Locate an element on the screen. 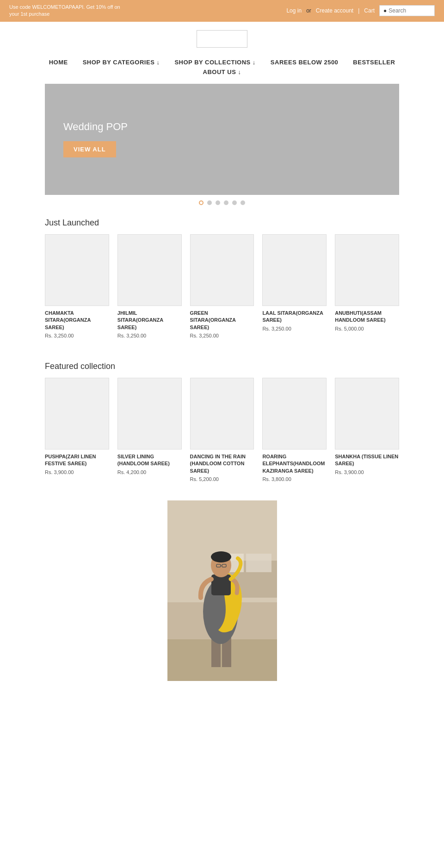 The height and width of the screenshot is (868, 444). nav-item-sarees-below-2500: SAREES BELOW 2500 is located at coordinates (304, 62).